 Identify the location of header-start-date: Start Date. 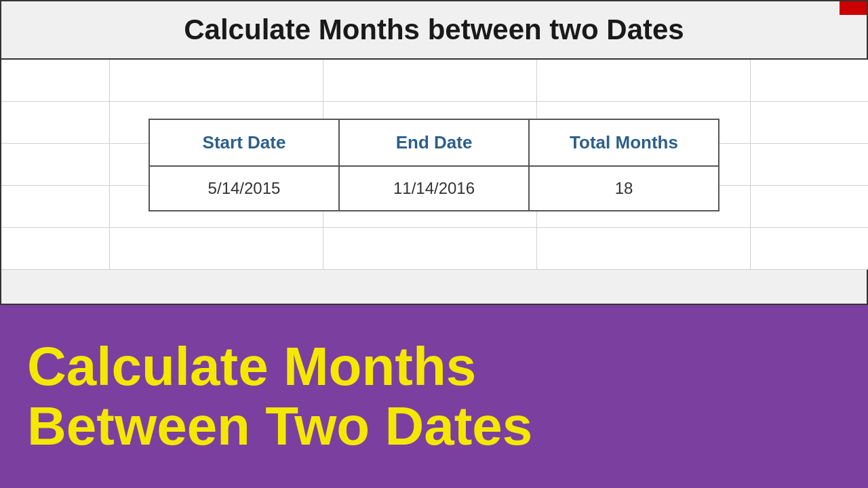
(244, 142).